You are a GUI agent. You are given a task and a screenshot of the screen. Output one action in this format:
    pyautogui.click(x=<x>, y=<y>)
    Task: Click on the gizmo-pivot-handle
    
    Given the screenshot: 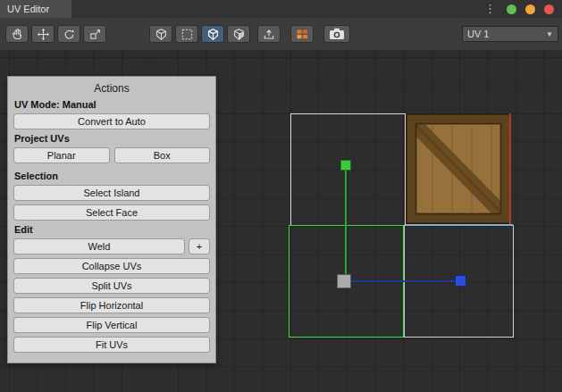 What is the action you would take?
    pyautogui.click(x=344, y=281)
    